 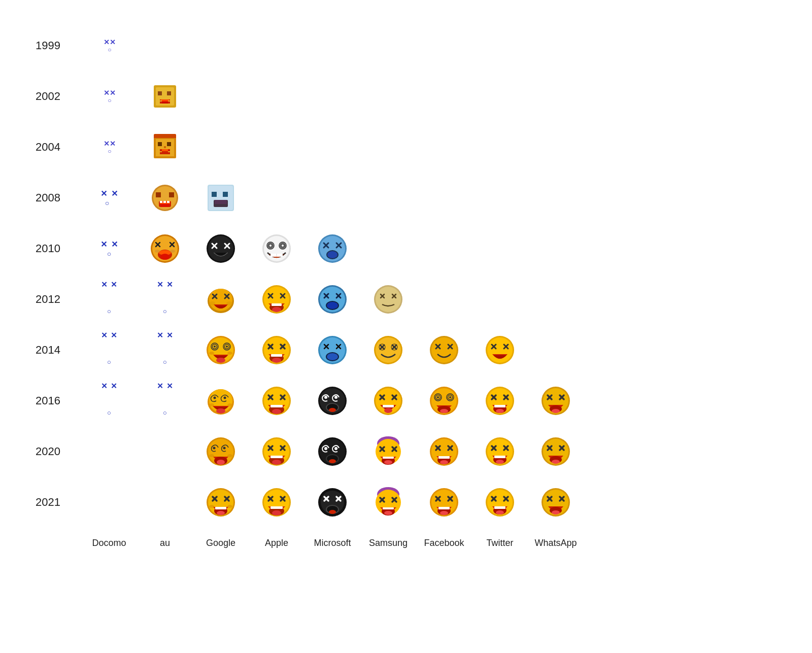 What do you see at coordinates (556, 401) in the screenshot?
I see `cell-2016-whatsapp` at bounding box center [556, 401].